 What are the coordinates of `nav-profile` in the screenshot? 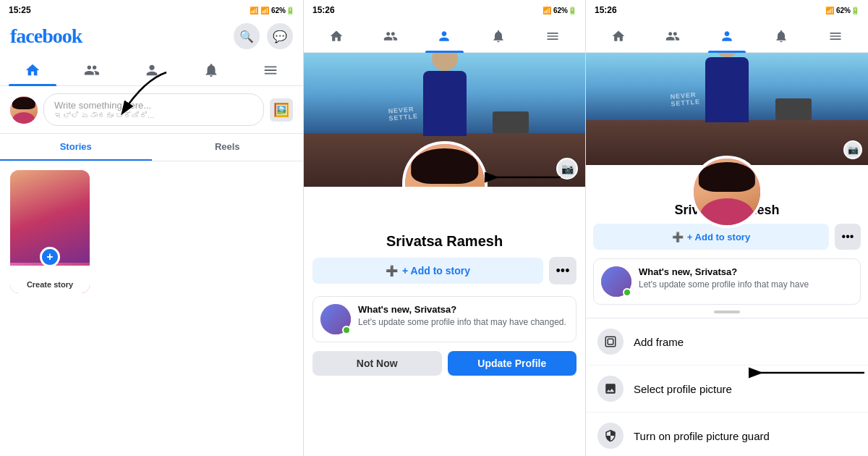 It's located at (151, 70).